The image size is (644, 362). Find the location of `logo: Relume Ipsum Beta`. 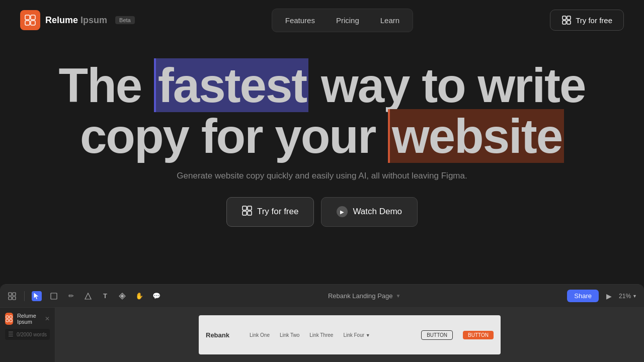

logo: Relume Ipsum Beta is located at coordinates (77, 20).